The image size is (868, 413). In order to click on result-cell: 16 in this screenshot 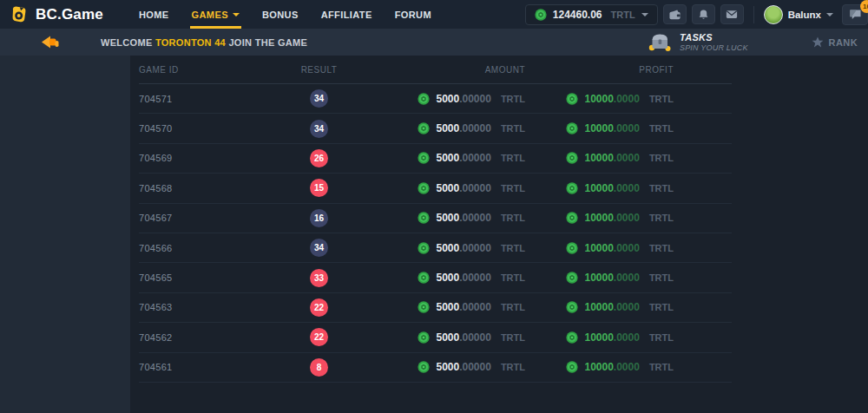, I will do `click(319, 219)`.